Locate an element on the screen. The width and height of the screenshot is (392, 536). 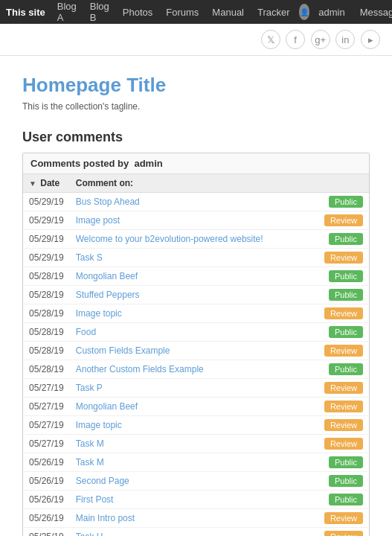
row-comment: Task H is located at coordinates (193, 532).